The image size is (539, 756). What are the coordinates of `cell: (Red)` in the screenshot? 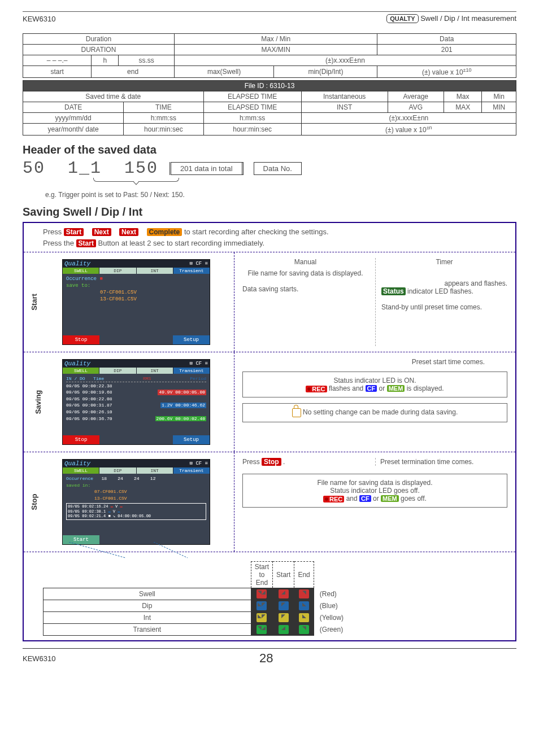 It's located at (412, 594).